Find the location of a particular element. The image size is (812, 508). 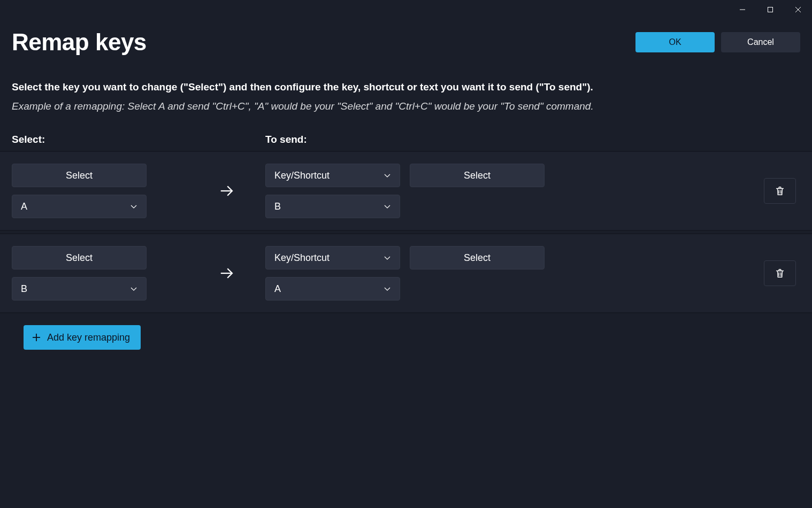

cancel-button: Cancel is located at coordinates (761, 42).